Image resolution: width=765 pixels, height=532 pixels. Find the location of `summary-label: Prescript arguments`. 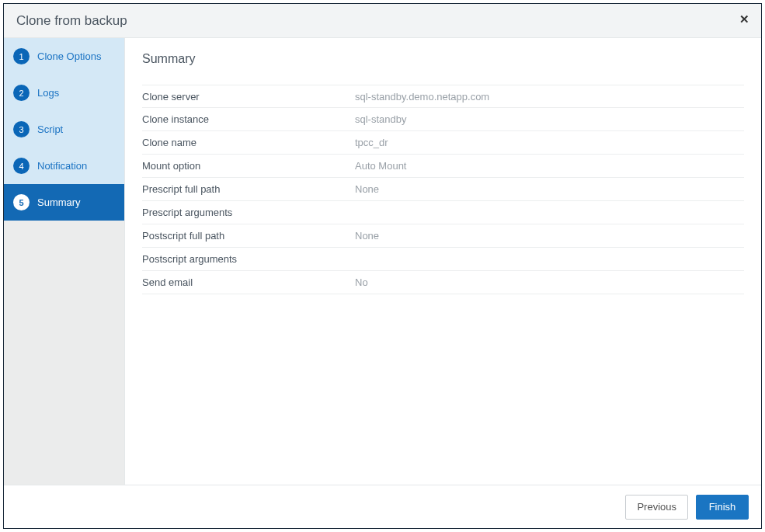

summary-label: Prescript arguments is located at coordinates (249, 213).